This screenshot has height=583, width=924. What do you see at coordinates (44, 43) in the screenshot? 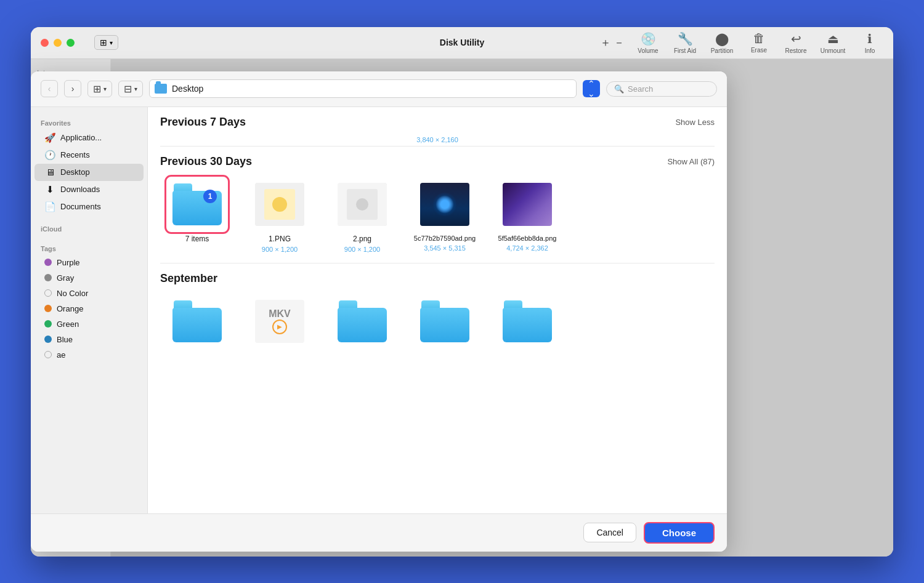
I see `close-button` at bounding box center [44, 43].